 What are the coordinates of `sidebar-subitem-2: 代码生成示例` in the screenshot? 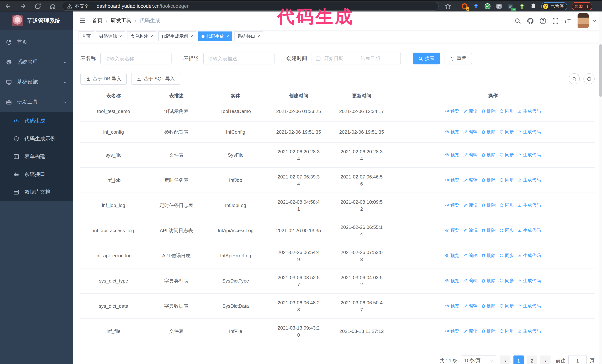 It's located at (37, 139).